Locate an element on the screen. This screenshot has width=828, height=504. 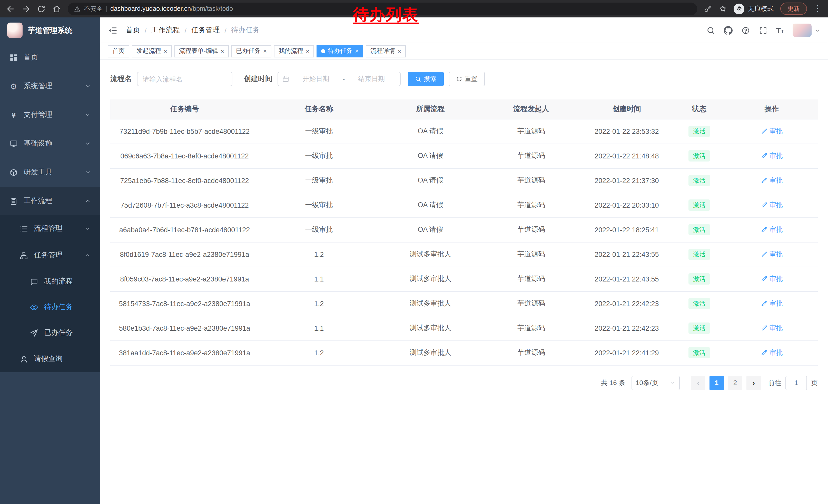
date-range-picker: 开始日期 - 结束日期 is located at coordinates (339, 79).